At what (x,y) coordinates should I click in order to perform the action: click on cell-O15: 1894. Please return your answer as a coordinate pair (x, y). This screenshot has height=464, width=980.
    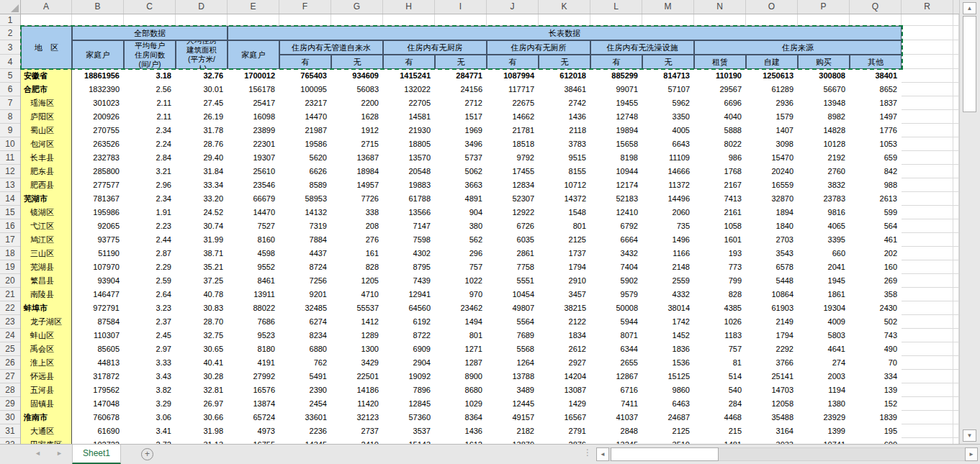
    Looking at the image, I should click on (772, 213).